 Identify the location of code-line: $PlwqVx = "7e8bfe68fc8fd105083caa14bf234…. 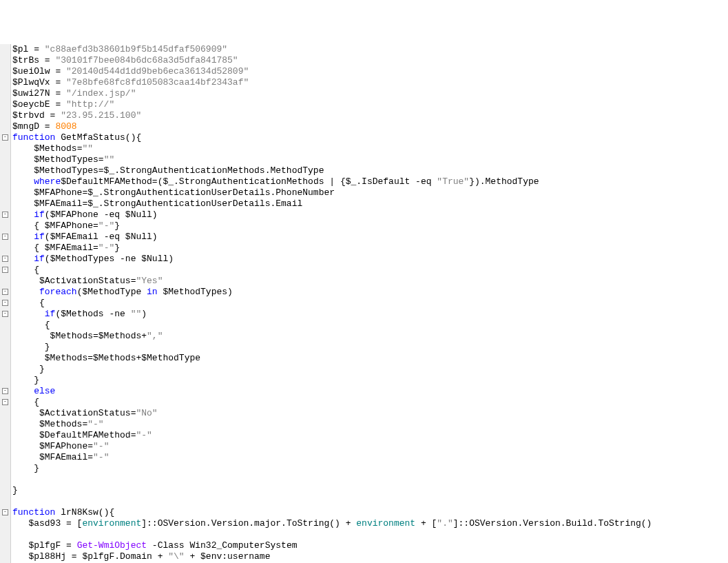
(371, 83).